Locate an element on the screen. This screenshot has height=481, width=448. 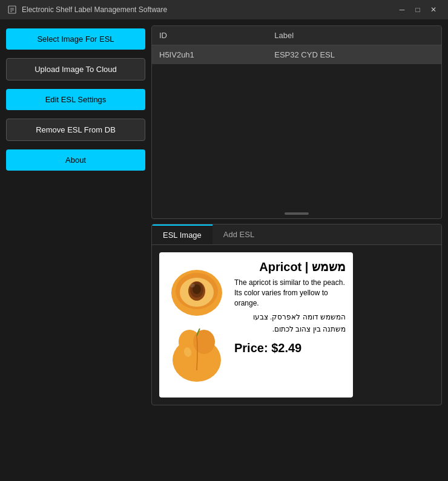
esl-text-content: Apricot | משמש The apricot is similar to… is located at coordinates (290, 325).